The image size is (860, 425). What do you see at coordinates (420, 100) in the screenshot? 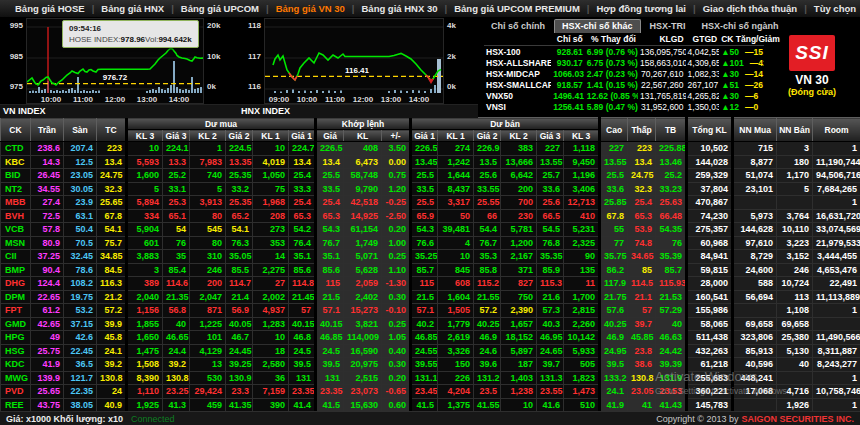
I see `svg-text: 14:00` at bounding box center [420, 100].